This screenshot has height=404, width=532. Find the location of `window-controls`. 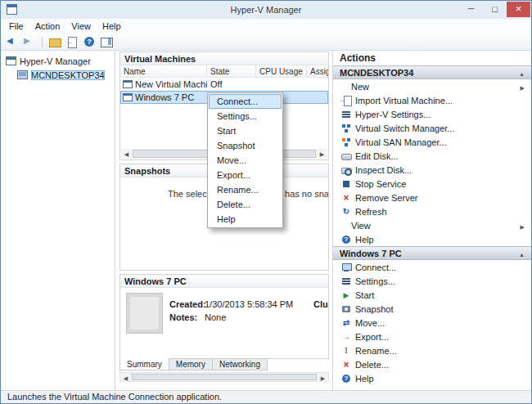

window-controls is located at coordinates (494, 10).